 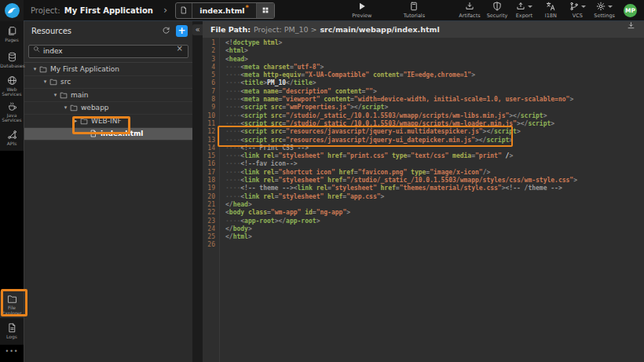 What do you see at coordinates (12, 338) in the screenshot?
I see `sidebar-item-label: Logs` at bounding box center [12, 338].